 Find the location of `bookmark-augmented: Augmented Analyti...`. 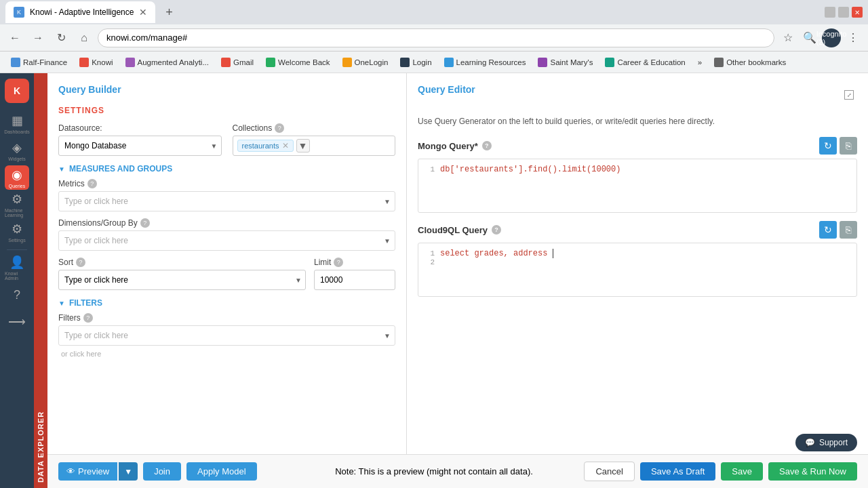

bookmark-augmented: Augmented Analyti... is located at coordinates (167, 62).